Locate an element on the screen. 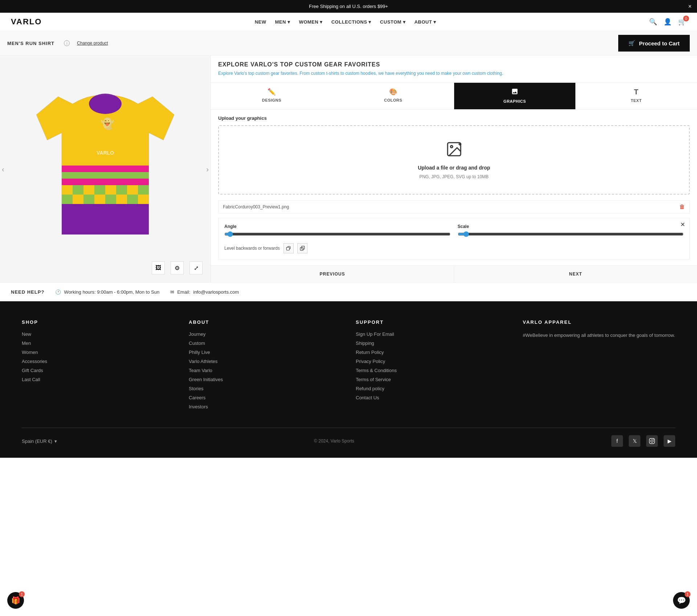 The height and width of the screenshot is (616, 697). image-view-button: 🖼 is located at coordinates (158, 268).